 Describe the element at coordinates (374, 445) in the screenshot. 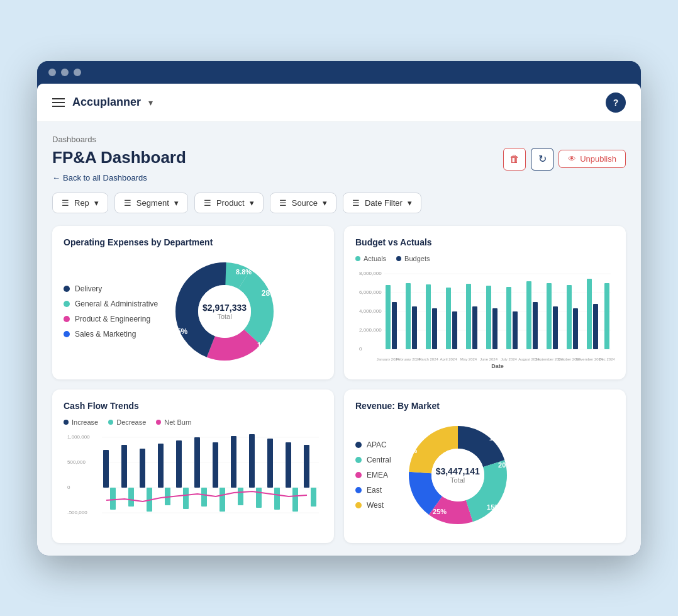

I see `legend-apac: APAC` at that location.